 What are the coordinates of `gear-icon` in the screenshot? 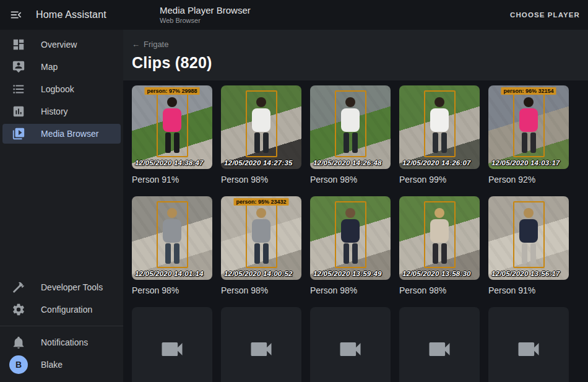 It's located at (19, 310).